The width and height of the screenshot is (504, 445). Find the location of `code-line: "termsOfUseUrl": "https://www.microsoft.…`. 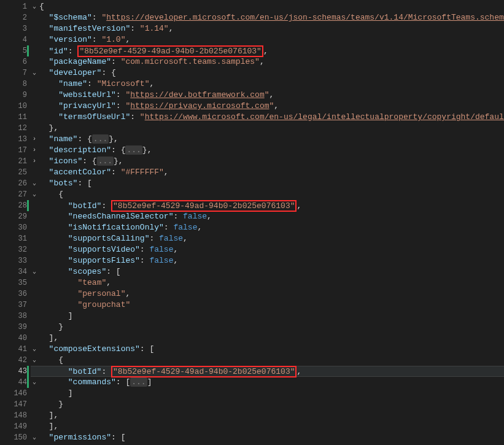

code-line: "termsOfUseUrl": "https://www.microsoft.… is located at coordinates (268, 117).